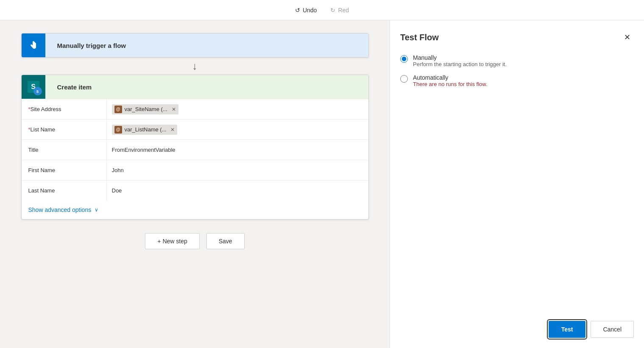  I want to click on last-name-label: Last Name, so click(64, 191).